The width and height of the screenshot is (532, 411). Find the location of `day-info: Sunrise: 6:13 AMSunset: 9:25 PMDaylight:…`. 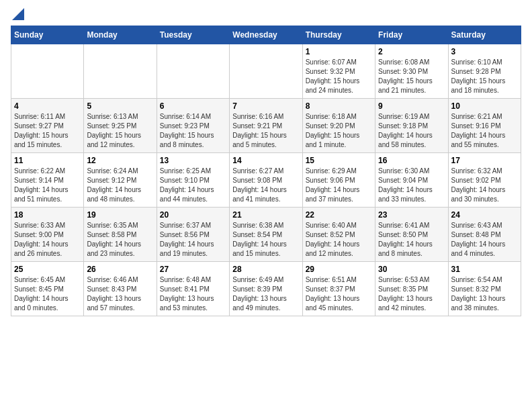

day-info: Sunrise: 6:13 AMSunset: 9:25 PMDaylight:… is located at coordinates (120, 131).